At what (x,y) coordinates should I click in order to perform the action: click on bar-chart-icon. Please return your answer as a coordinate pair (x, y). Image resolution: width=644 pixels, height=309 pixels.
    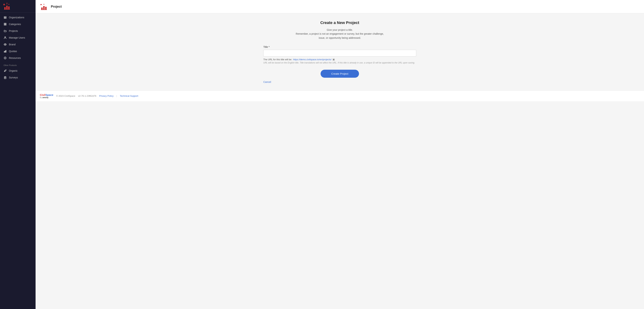
    Looking at the image, I should click on (5, 51).